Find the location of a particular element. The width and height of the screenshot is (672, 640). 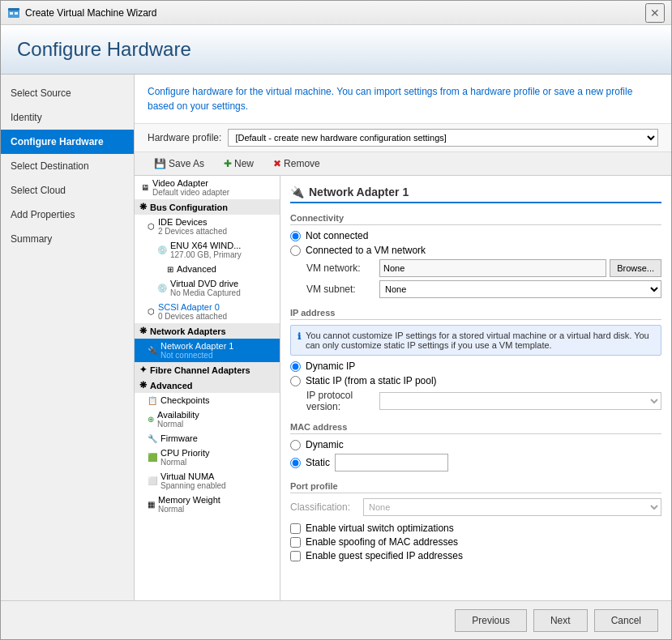

sidebar-item-add-properties: Add Properties is located at coordinates (67, 215).